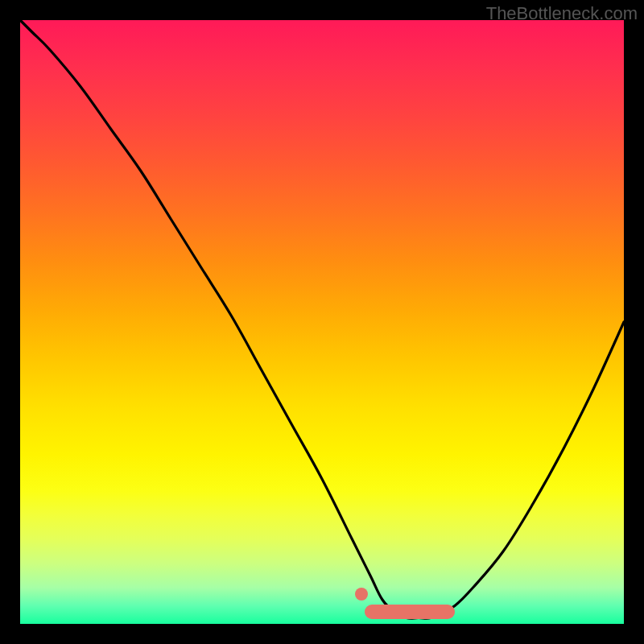  Describe the element at coordinates (562, 14) in the screenshot. I see `watermark-text: TheBottleneck.com` at that location.